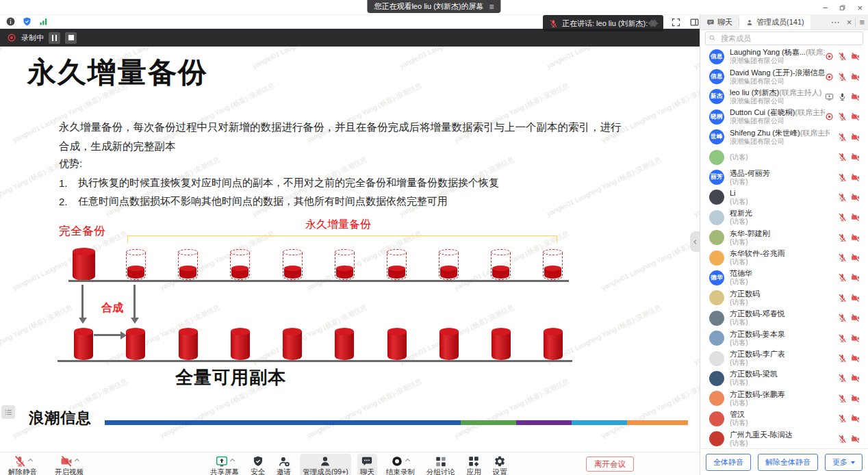 This screenshot has width=868, height=475. What do you see at coordinates (283, 464) in the screenshot?
I see `toolbar-invite: 邀请` at bounding box center [283, 464].